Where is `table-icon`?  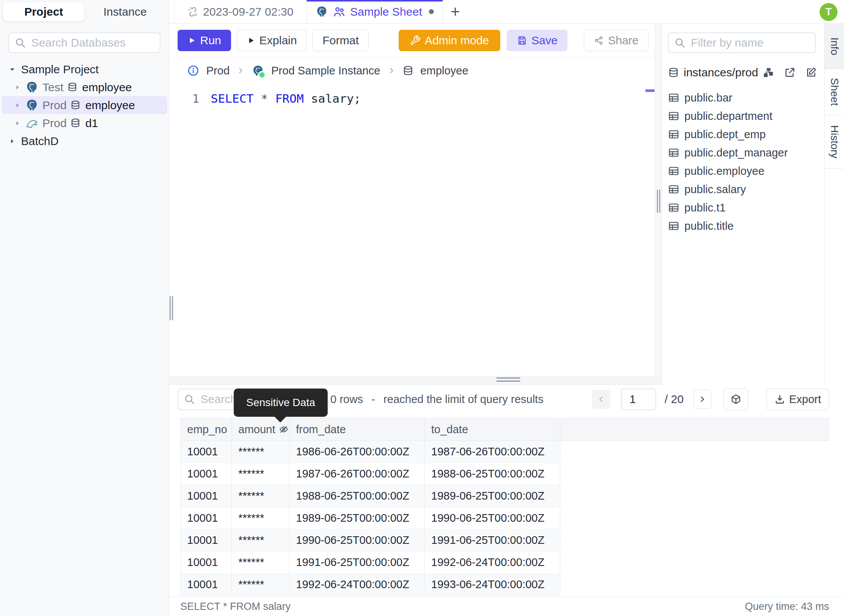
table-icon is located at coordinates (674, 171).